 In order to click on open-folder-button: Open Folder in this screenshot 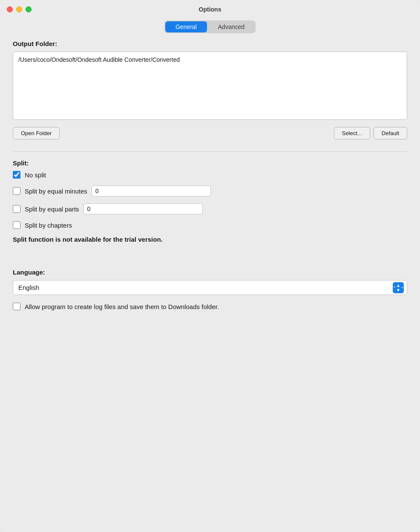, I will do `click(36, 133)`.